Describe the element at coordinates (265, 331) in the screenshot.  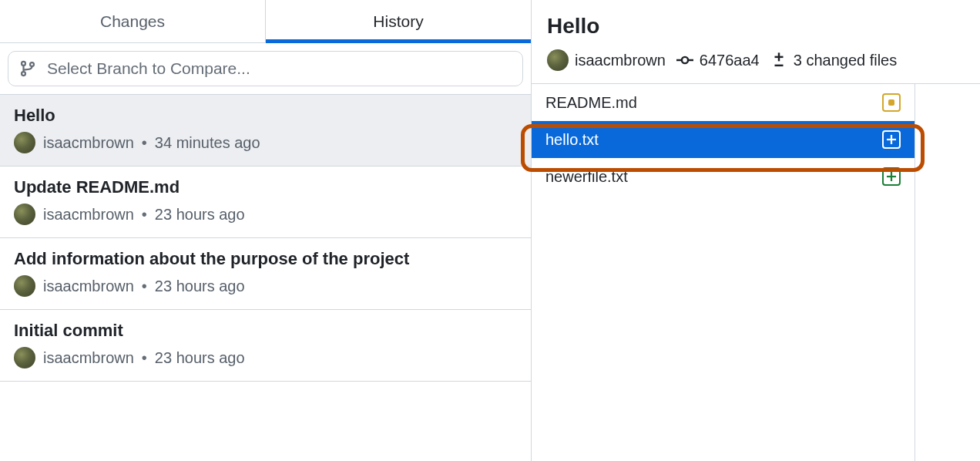
I see `commit-title: Initial commit` at that location.